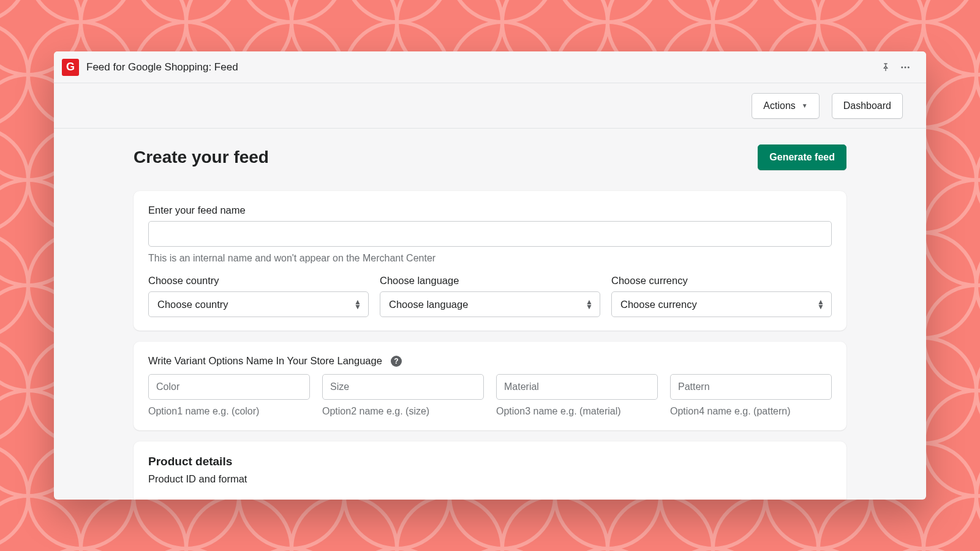  What do you see at coordinates (751, 411) in the screenshot?
I see `option4-hint: Option4 name e.g. (pattern)` at bounding box center [751, 411].